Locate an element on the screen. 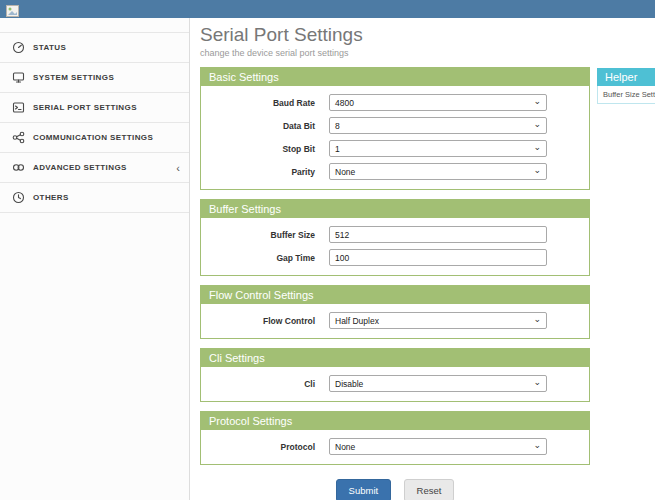 Image resolution: width=655 pixels, height=500 pixels. form-buttons: Submit Reset is located at coordinates (395, 490).